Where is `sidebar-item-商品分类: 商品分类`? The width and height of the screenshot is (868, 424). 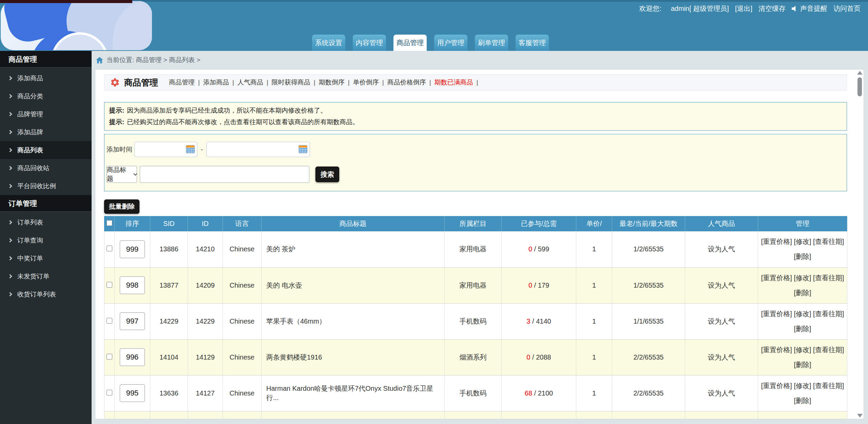
sidebar-item-商品分类: 商品分类 is located at coordinates (46, 96).